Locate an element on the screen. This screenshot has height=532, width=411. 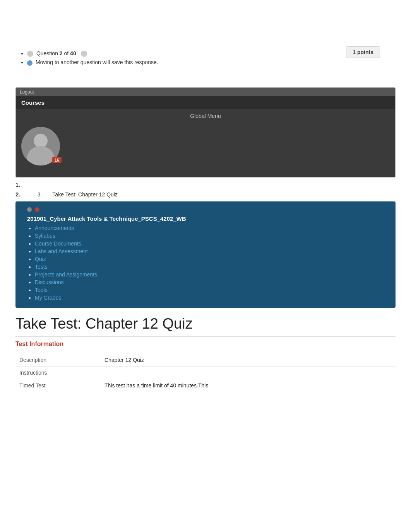
field-value-timed-test: This test has a time limit of 40 minutes… is located at coordinates (248, 385).